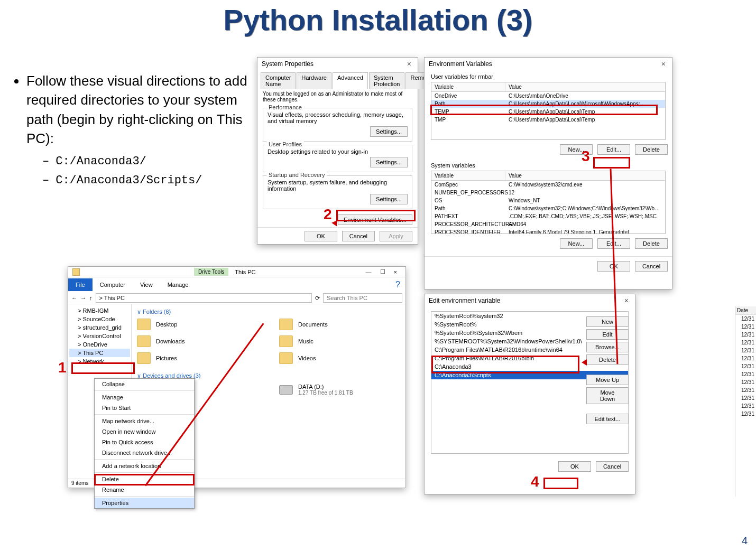  I want to click on user-vars-list: VariableValue OneDriveC:\Users\rmbar\One…, so click(548, 111).